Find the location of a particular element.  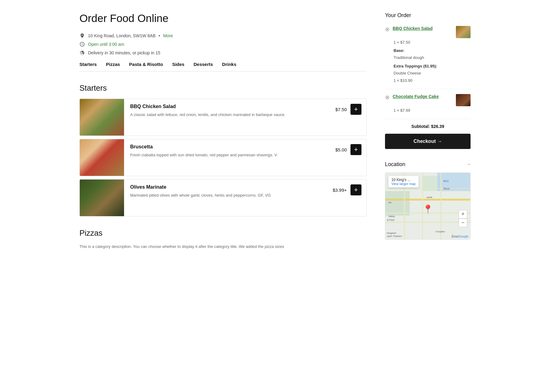

map-zoom-in-button: + is located at coordinates (463, 214).